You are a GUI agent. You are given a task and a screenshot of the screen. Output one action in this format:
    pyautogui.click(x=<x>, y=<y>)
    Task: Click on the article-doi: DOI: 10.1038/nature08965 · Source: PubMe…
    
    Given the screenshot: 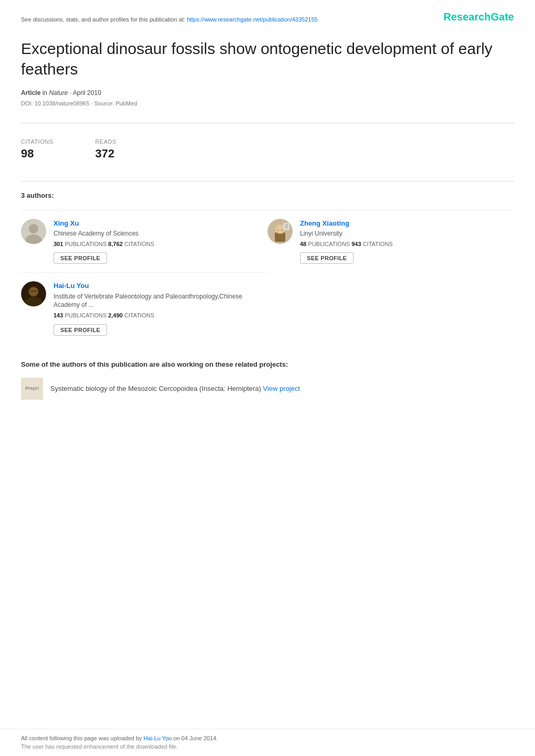 What is the action you would take?
    pyautogui.click(x=268, y=104)
    